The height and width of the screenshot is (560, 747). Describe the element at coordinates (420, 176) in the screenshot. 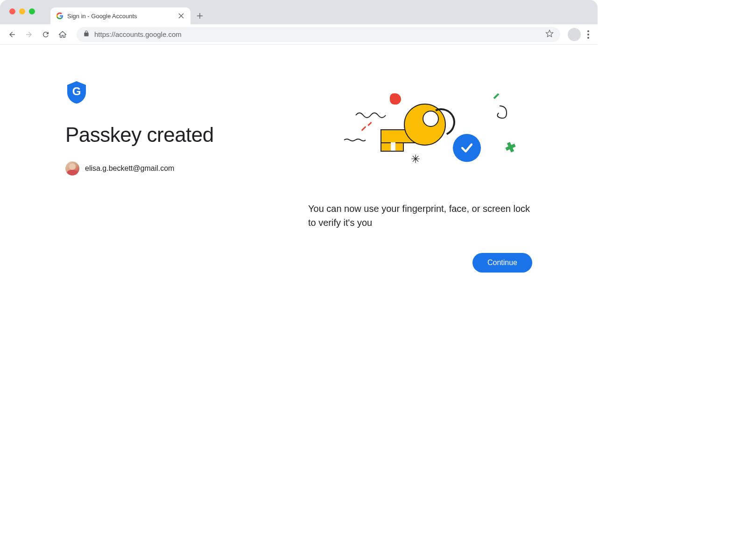

I see `right-column: ✖ ✳ You can now use your fingerprint, fa…` at that location.